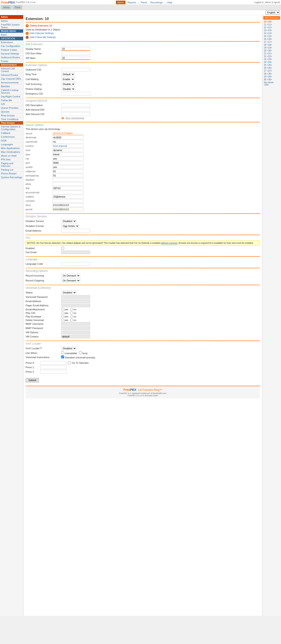  What do you see at coordinates (272, 48) in the screenshot?
I see `ext-link-19: 19 <19>` at bounding box center [272, 48].